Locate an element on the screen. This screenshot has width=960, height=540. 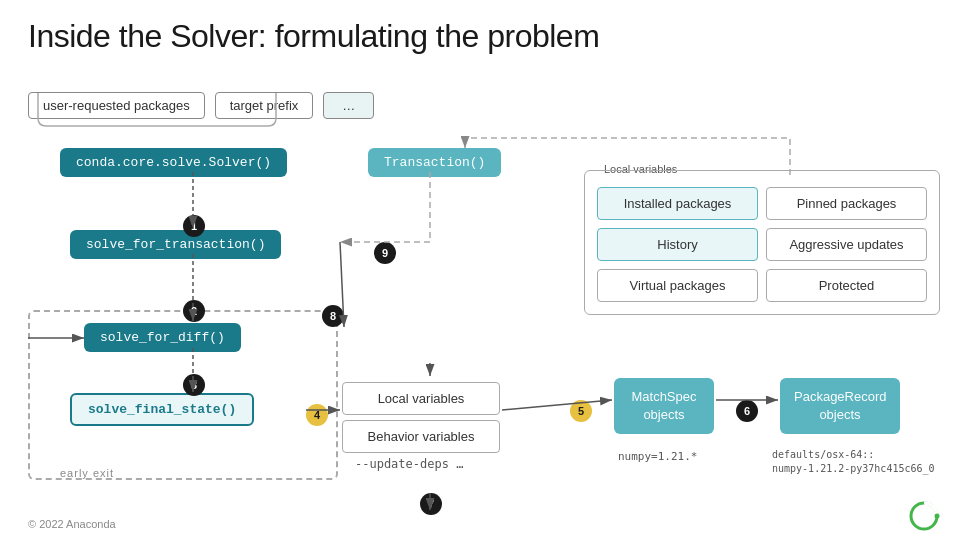
ellipsis-input: … is located at coordinates (348, 106).